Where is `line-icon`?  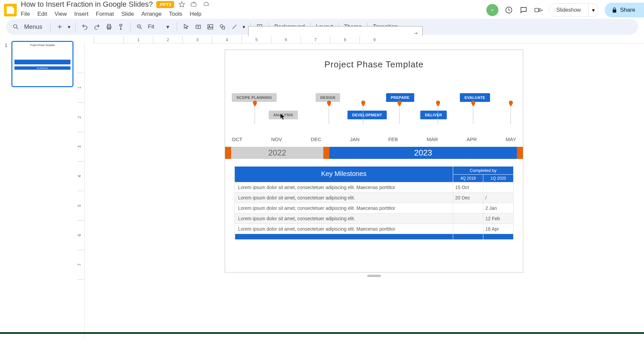 line-icon is located at coordinates (234, 27).